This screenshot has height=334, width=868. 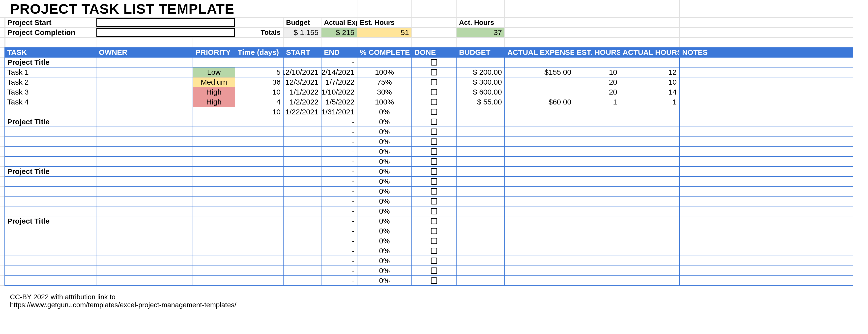 What do you see at coordinates (50, 102) in the screenshot?
I see `task-cell: Task 4` at bounding box center [50, 102].